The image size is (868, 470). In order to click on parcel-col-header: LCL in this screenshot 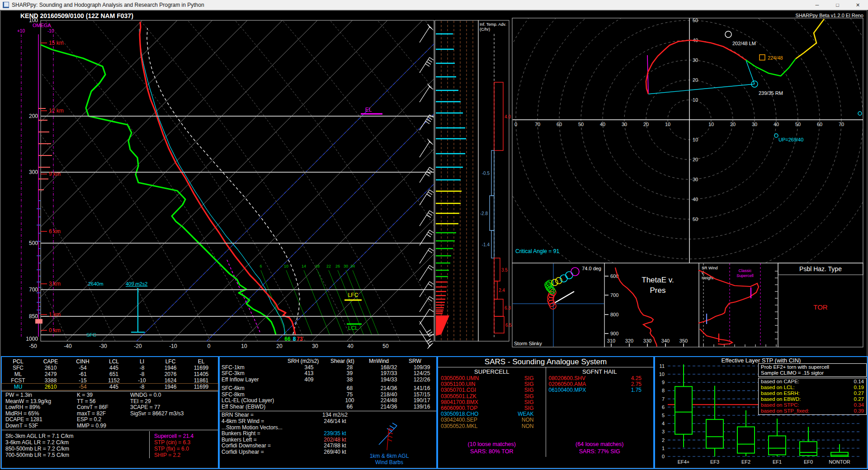, I will do `click(114, 362)`.